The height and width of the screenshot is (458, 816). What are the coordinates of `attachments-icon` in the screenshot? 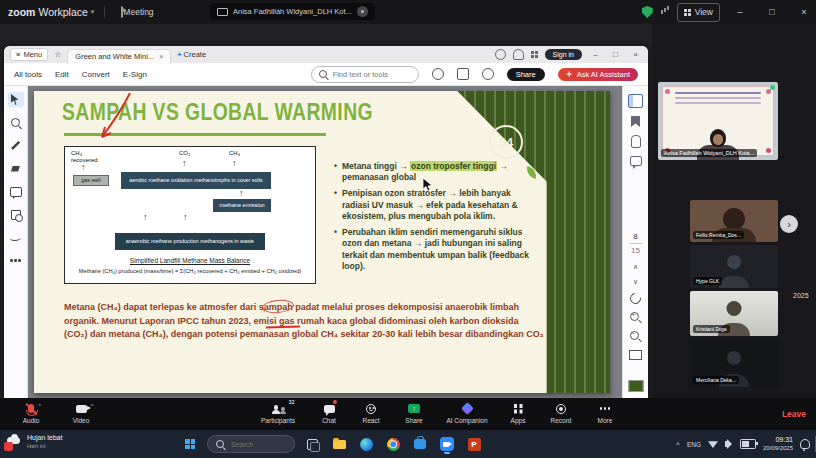 It's located at (636, 142).